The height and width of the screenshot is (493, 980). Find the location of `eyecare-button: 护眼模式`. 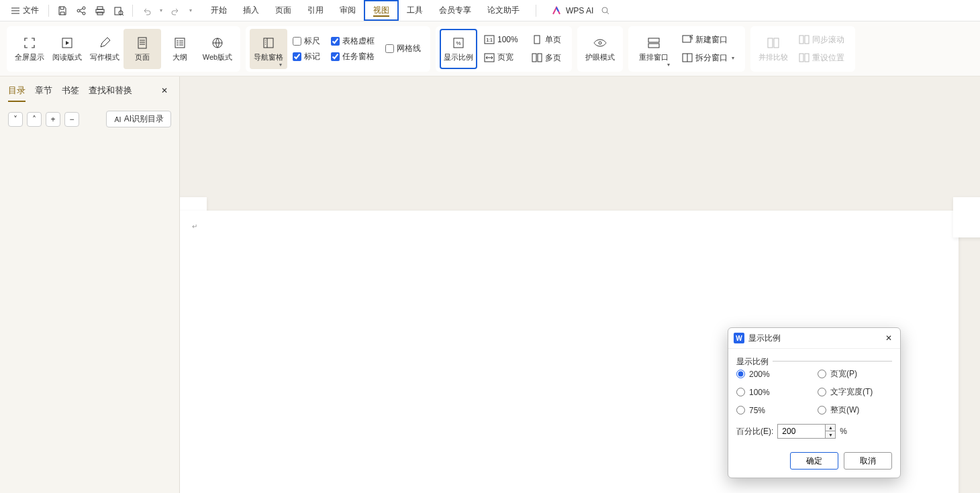

eyecare-button: 护眼模式 is located at coordinates (600, 49).